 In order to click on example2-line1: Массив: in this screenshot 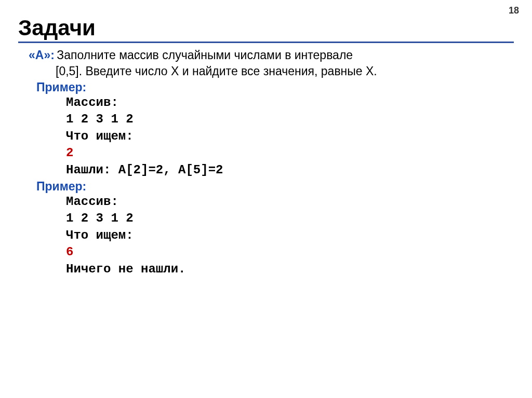, I will do `click(290, 202)`.